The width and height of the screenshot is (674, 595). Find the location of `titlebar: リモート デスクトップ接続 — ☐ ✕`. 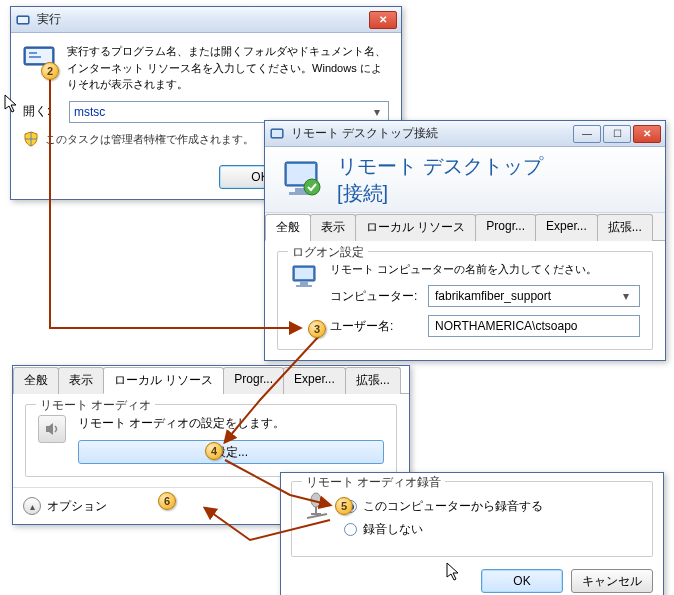

titlebar: リモート デスクトップ接続 — ☐ ✕ is located at coordinates (465, 134).